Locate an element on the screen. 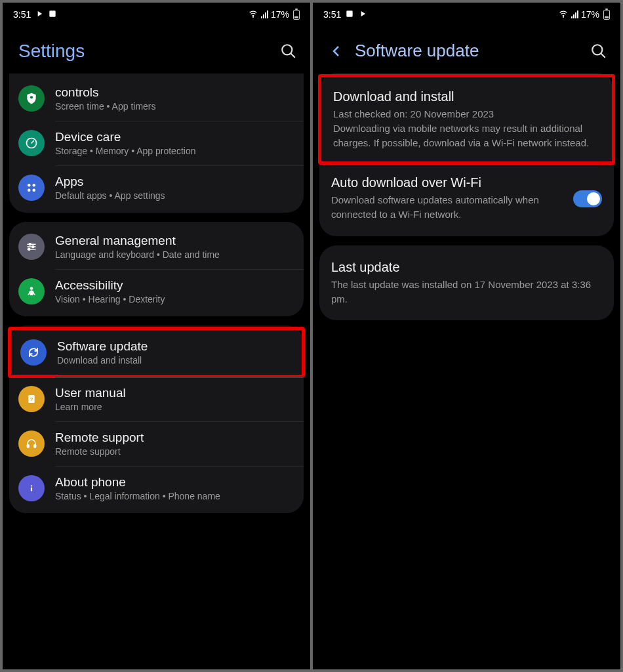 The image size is (623, 672). settings-group: Software updateDownload and install?User… is located at coordinates (156, 419).